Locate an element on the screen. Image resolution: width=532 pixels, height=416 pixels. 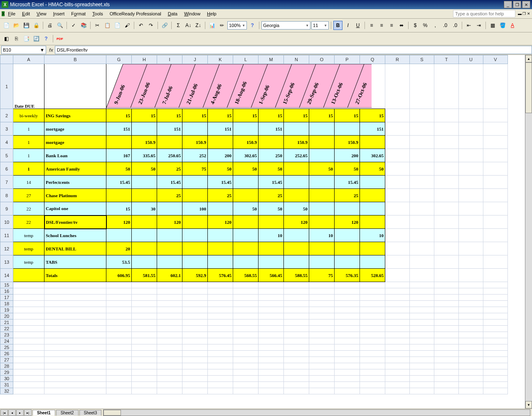
cell-4-7: 150.9 is located at coordinates (297, 142).